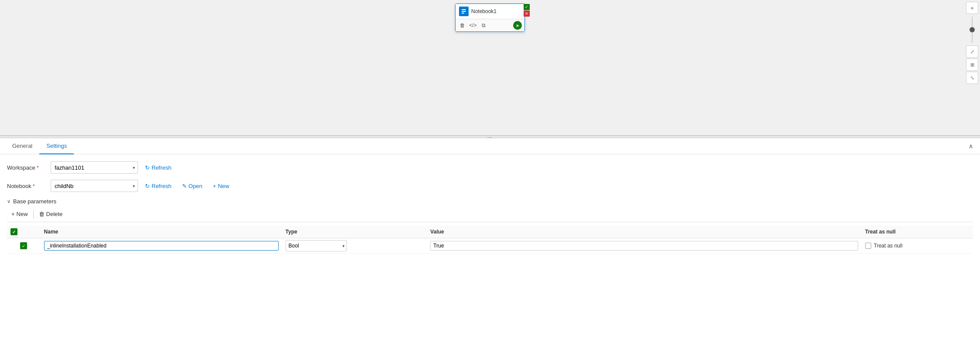 The width and height of the screenshot is (980, 352). Describe the element at coordinates (518, 25) in the screenshot. I see `node-go-button: ➤` at that location.